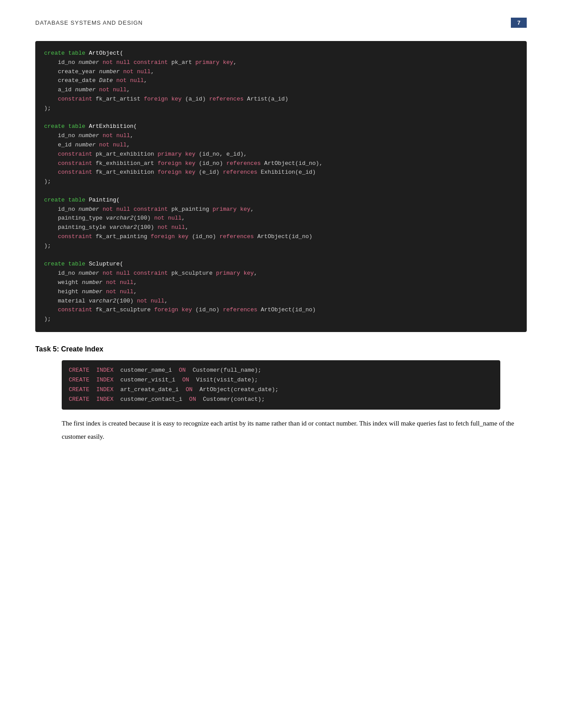 This screenshot has height=728, width=562. What do you see at coordinates (281, 283) in the screenshot?
I see `code-line: weight number not null,` at bounding box center [281, 283].